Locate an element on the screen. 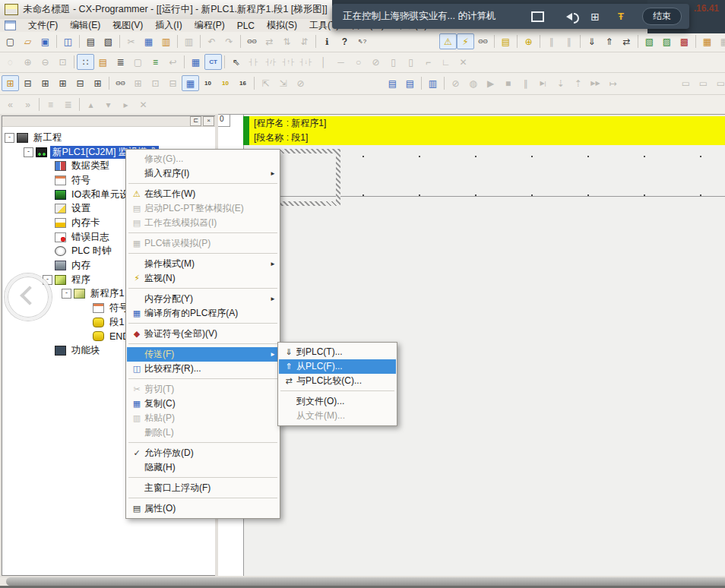 The height and width of the screenshot is (588, 725). pause-monitor-icon: ∥ is located at coordinates (552, 41).